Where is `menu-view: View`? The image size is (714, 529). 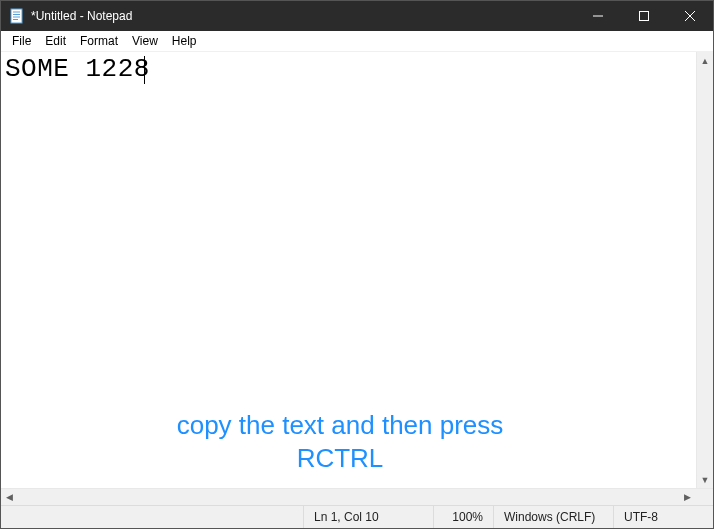 menu-view: View is located at coordinates (145, 41).